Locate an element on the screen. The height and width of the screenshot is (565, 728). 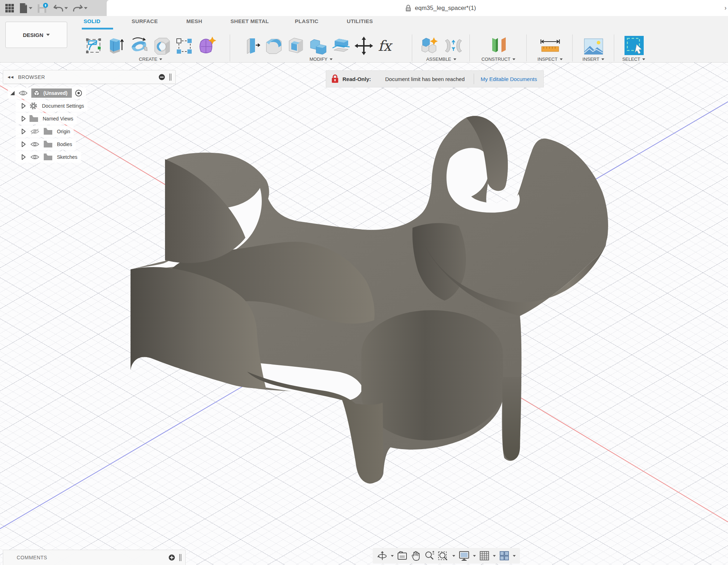
form-icon is located at coordinates (207, 46).